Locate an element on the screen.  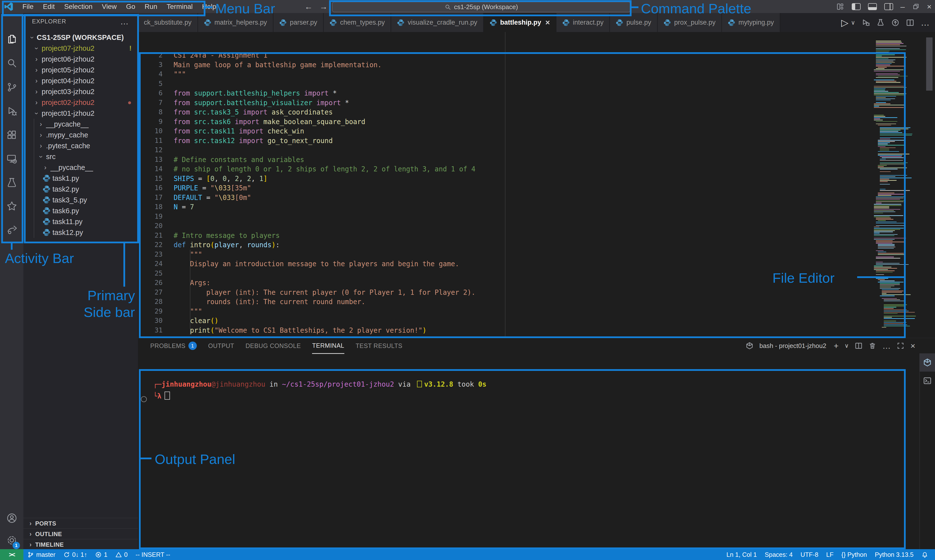
status-language-mode: {} Python is located at coordinates (854, 555).